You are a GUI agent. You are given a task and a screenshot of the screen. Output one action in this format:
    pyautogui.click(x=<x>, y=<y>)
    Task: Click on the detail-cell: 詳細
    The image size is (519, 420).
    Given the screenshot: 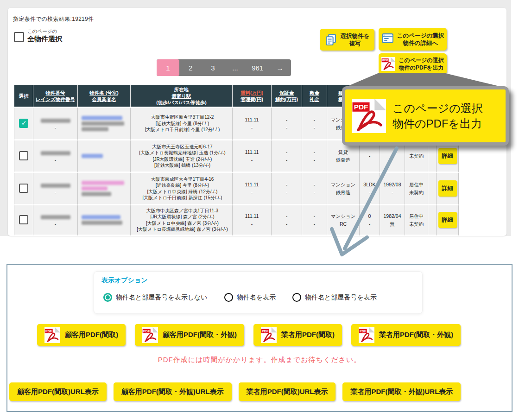 What is the action you would take?
    pyautogui.click(x=448, y=221)
    